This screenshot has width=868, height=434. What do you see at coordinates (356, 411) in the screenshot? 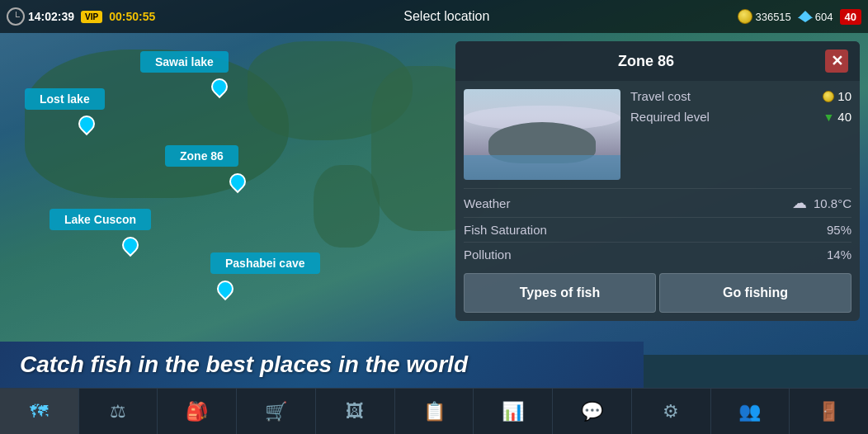
I see `nav-item-gallery: 🖼` at bounding box center [356, 411].